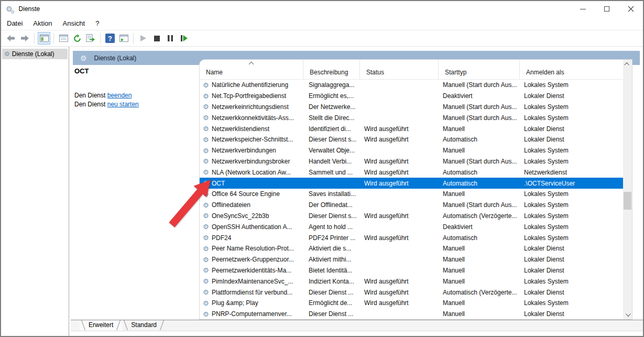  Describe the element at coordinates (628, 201) in the screenshot. I see `scrollbar-thumb` at that location.